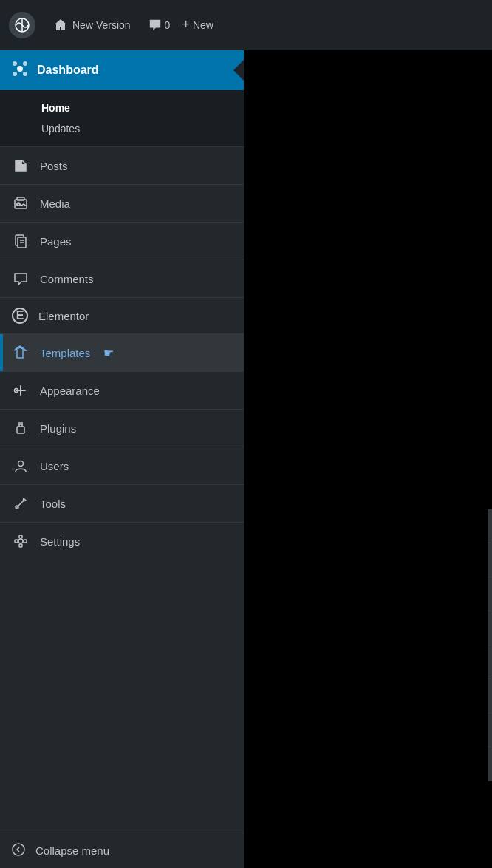 The height and width of the screenshot is (868, 492). What do you see at coordinates (122, 850) in the screenshot?
I see `collapse-menu-button: Collapse menu` at bounding box center [122, 850].